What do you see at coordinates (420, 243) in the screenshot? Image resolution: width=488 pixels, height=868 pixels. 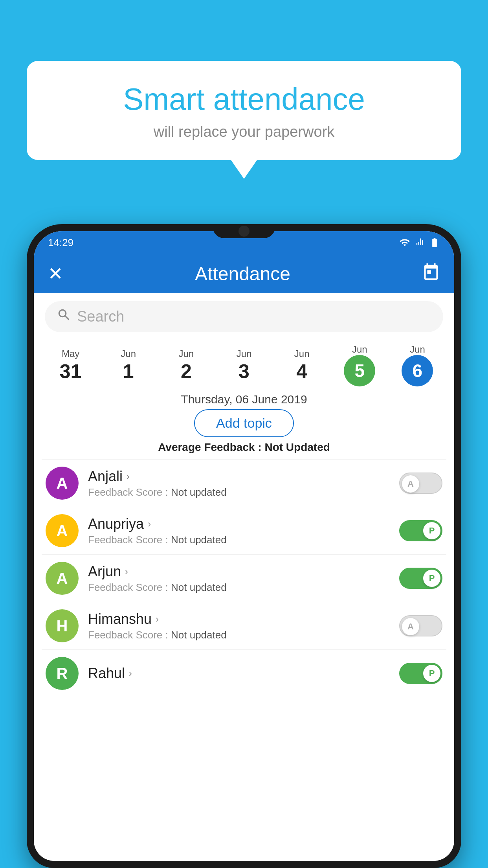 I see `status-icons` at bounding box center [420, 243].